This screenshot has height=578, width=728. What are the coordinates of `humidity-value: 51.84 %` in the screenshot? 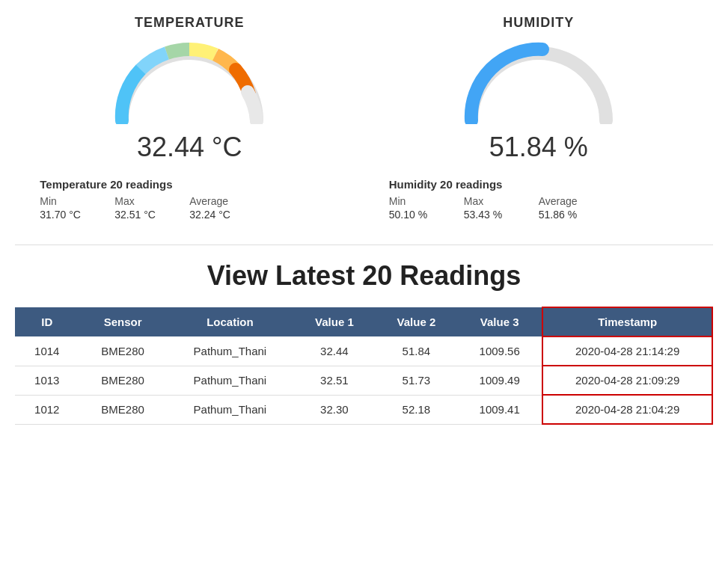 It's located at (539, 147).